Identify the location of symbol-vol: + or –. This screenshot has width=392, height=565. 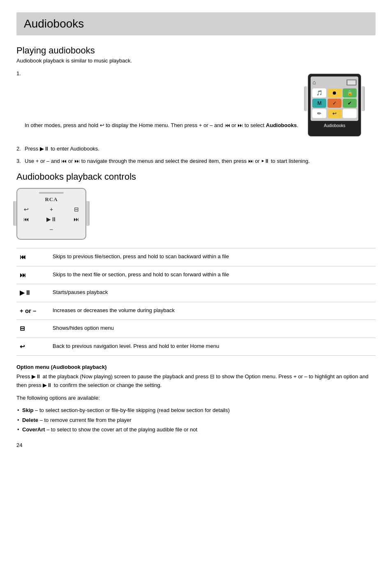
(33, 311).